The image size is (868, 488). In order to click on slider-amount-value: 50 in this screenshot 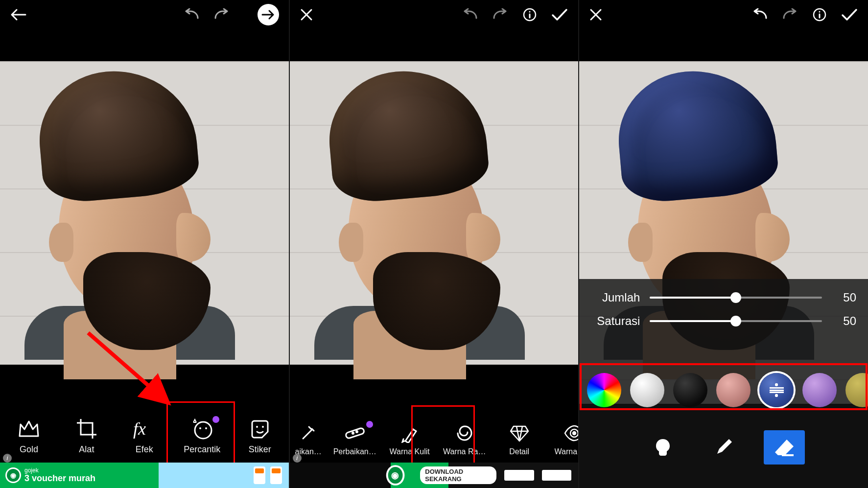, I will do `click(844, 298)`.